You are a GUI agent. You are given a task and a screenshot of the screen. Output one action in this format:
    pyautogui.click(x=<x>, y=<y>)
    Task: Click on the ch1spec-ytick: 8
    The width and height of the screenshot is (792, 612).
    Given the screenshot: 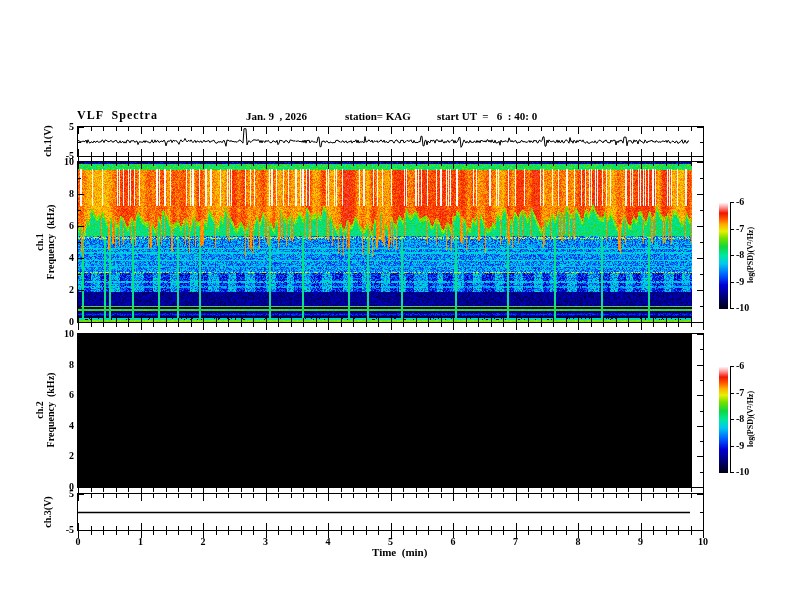 What is the action you would take?
    pyautogui.click(x=39, y=194)
    